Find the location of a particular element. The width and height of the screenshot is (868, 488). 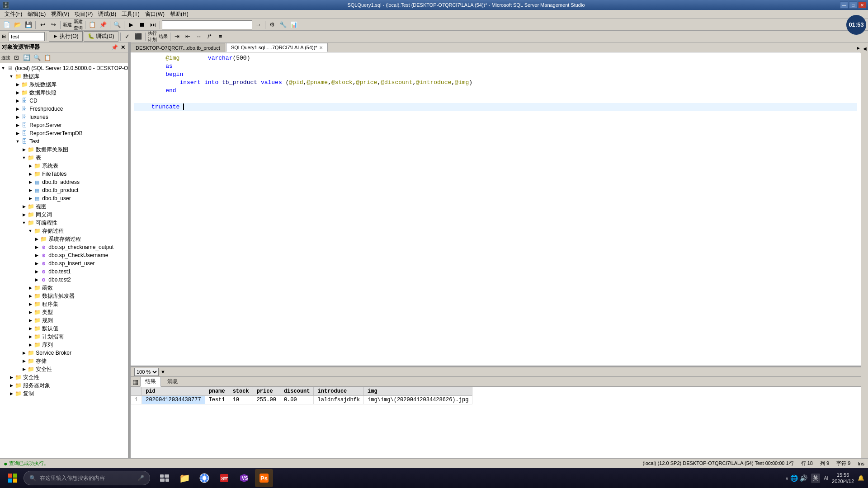

search-input is located at coordinates (207, 25).